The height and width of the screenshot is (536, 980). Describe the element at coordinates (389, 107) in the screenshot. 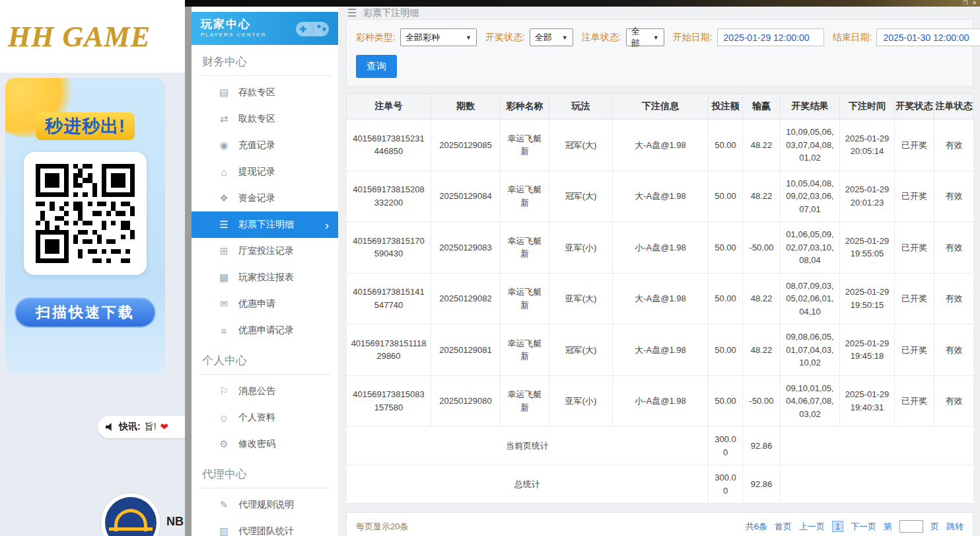

I see `col-header-order-no: 注单号` at that location.